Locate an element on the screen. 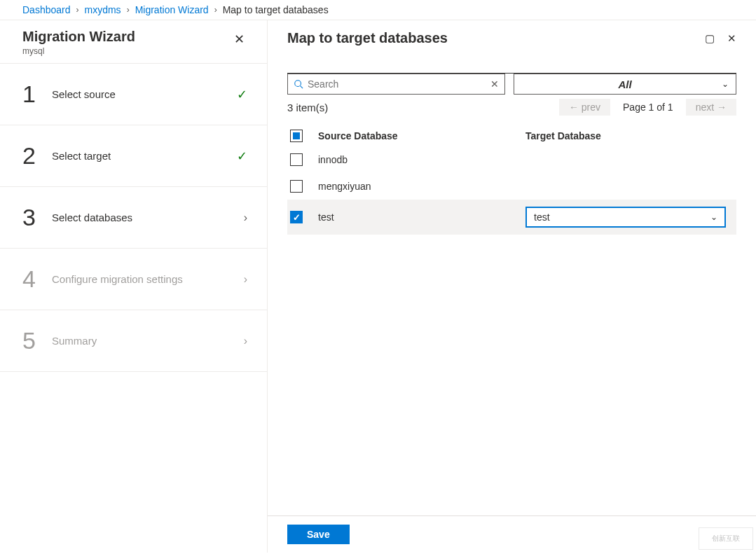  wizard-step-2: 2 Select target ✓ is located at coordinates (133, 156).